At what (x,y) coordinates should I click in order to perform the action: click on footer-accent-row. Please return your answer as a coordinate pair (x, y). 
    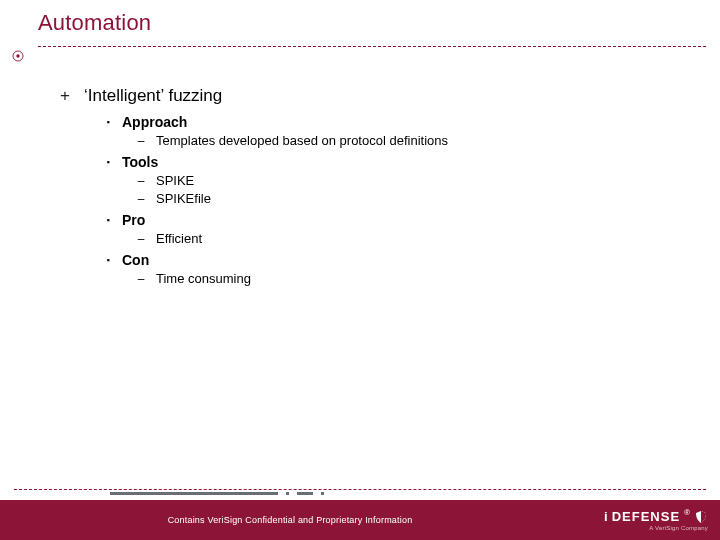
    Looking at the image, I should click on (360, 492).